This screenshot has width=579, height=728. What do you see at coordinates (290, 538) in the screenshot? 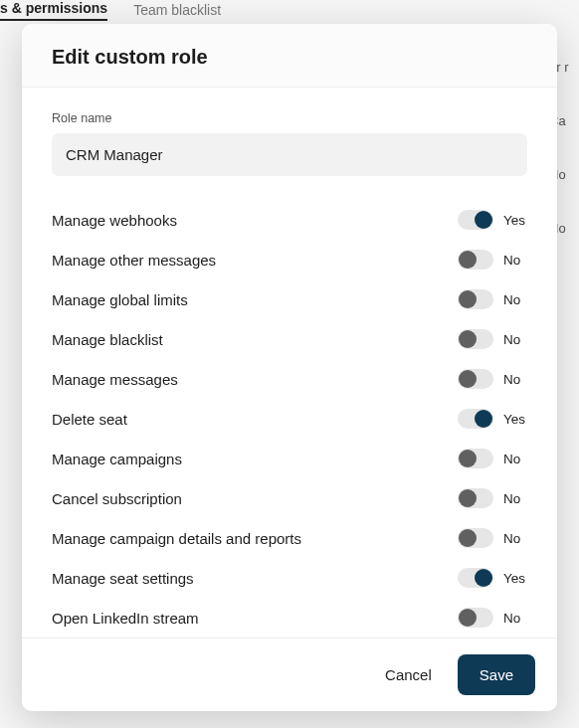
I see `permission-row: Manage campaign details and reportsNo` at bounding box center [290, 538].